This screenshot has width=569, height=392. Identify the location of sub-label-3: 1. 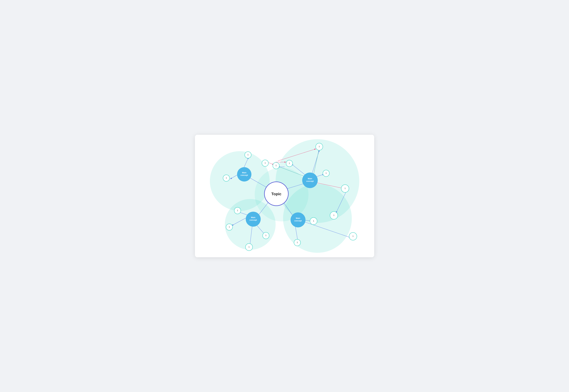
(265, 163).